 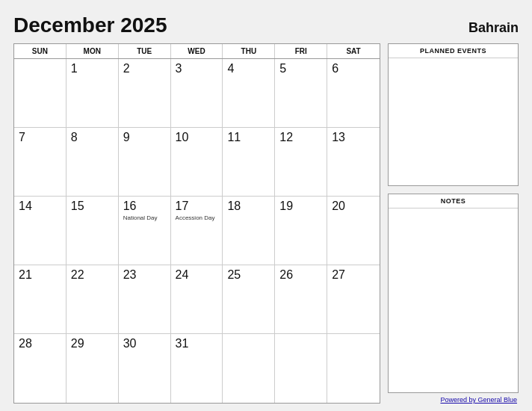 I want to click on cell-day-number: 15, so click(x=93, y=206).